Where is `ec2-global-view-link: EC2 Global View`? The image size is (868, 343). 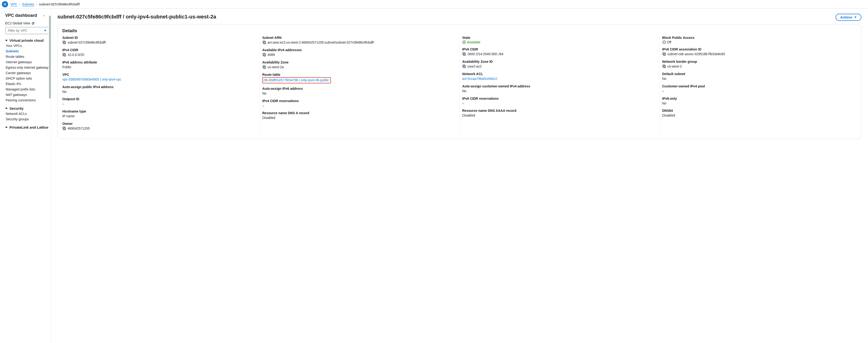
ec2-global-view-link: EC2 Global View is located at coordinates (28, 23).